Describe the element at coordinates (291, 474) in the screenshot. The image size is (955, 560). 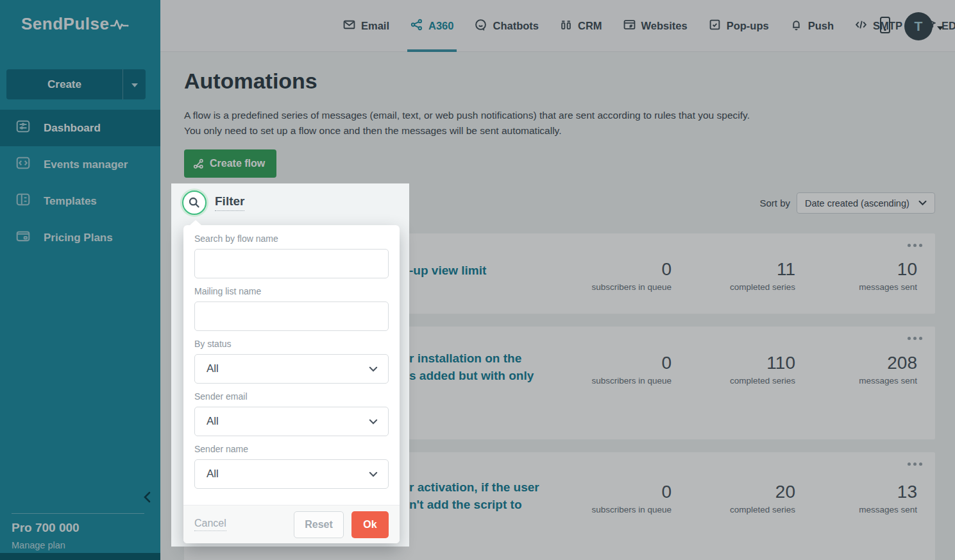
I see `sender-name-select: All` at that location.